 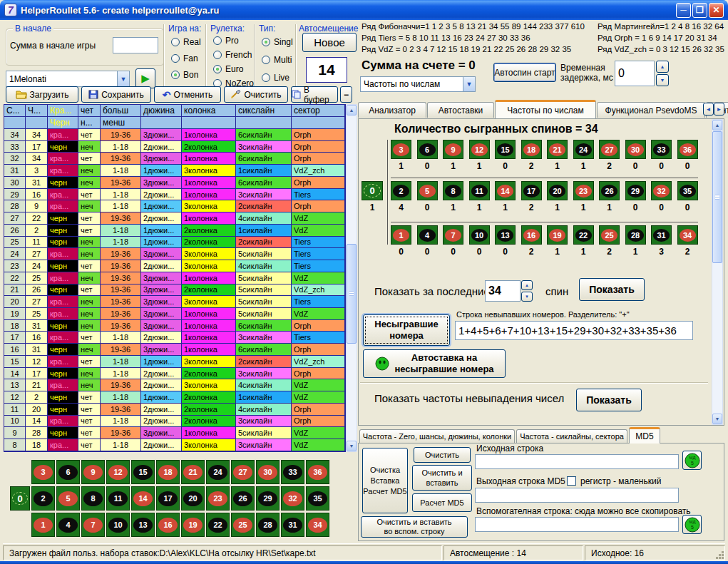 I want to click on tab-next-icon: ►, so click(x=719, y=109).